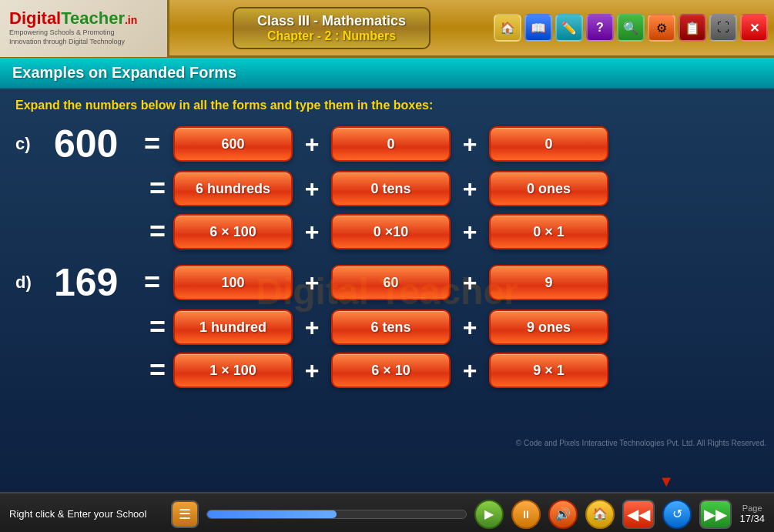  Describe the element at coordinates (677, 514) in the screenshot. I see `refresh-button: ↺` at that location.